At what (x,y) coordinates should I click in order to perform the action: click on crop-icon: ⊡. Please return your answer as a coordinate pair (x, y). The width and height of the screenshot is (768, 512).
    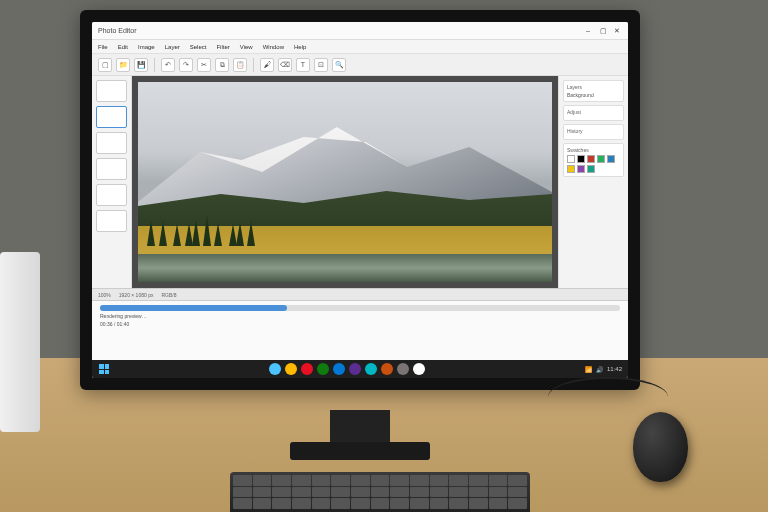
    Looking at the image, I should click on (321, 65).